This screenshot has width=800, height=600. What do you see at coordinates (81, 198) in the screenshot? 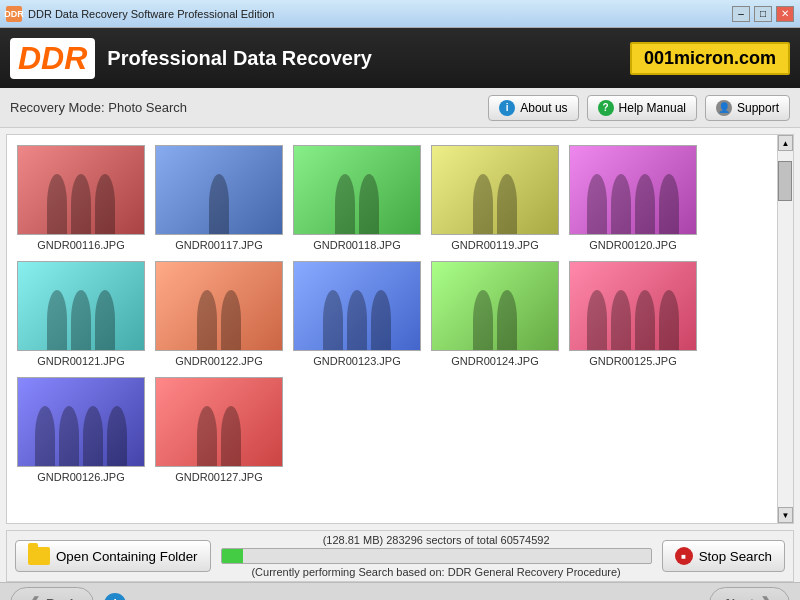
I see `photo-item: GNDR00116.JPG` at bounding box center [81, 198].